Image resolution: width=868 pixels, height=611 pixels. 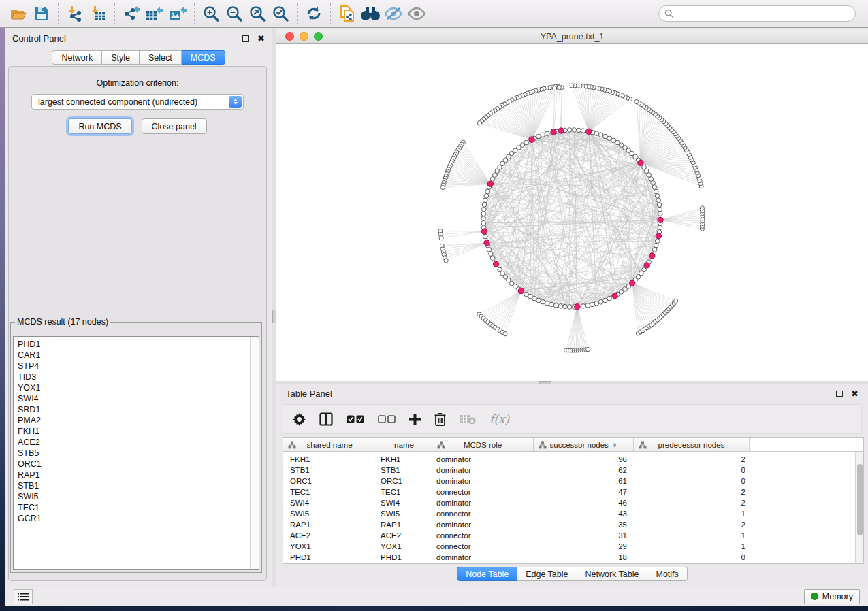 I want to click on table-row: YOX1YOX1connector291, so click(x=573, y=546).